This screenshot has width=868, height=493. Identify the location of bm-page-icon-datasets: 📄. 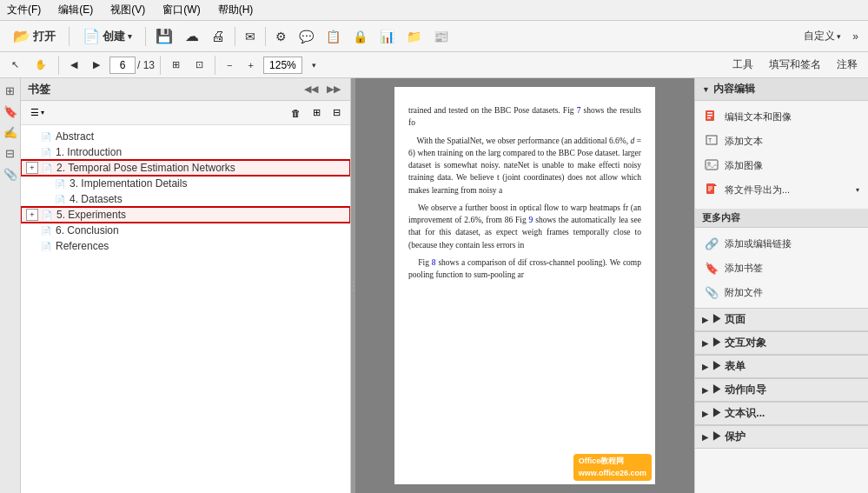
(60, 200).